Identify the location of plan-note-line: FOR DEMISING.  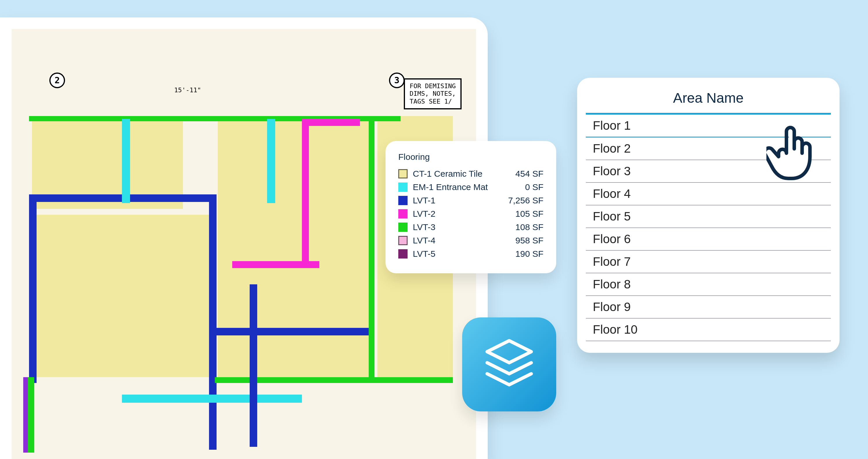
(433, 86).